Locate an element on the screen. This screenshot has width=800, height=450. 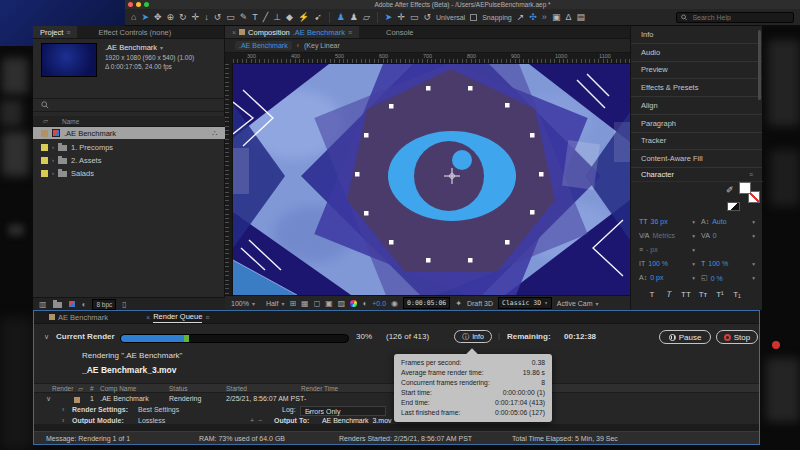
all-caps-button: TT is located at coordinates (686, 294).